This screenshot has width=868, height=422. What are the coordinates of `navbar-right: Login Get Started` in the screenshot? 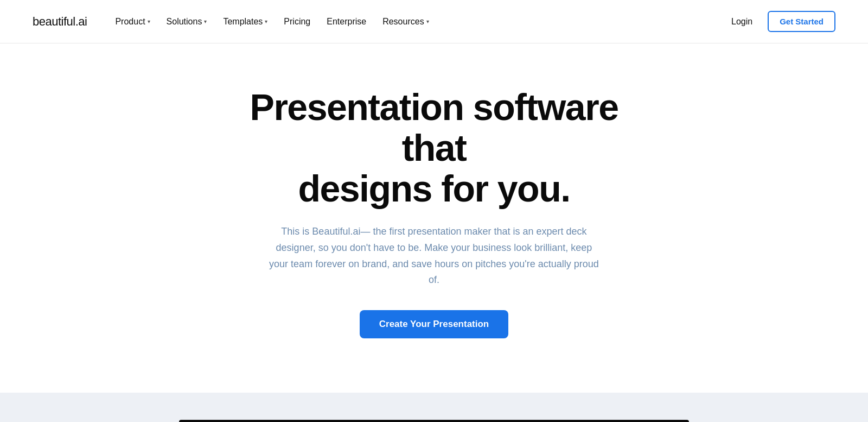 It's located at (780, 22).